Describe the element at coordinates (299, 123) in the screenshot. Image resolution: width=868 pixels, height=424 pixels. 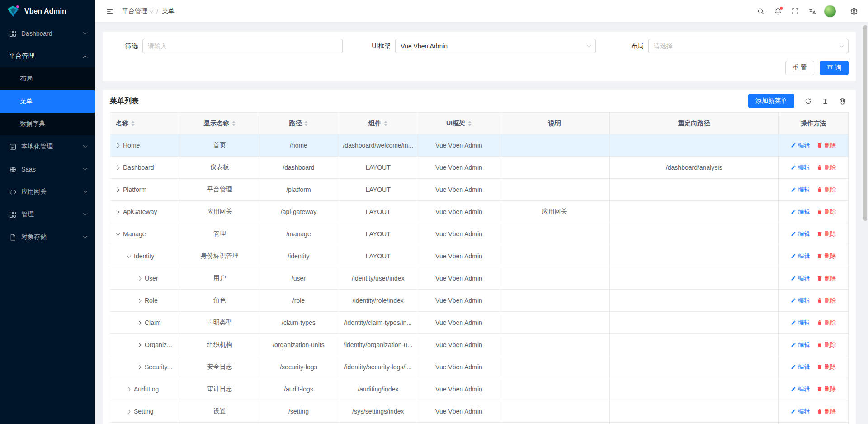
I see `column-header-path: 路径` at that location.